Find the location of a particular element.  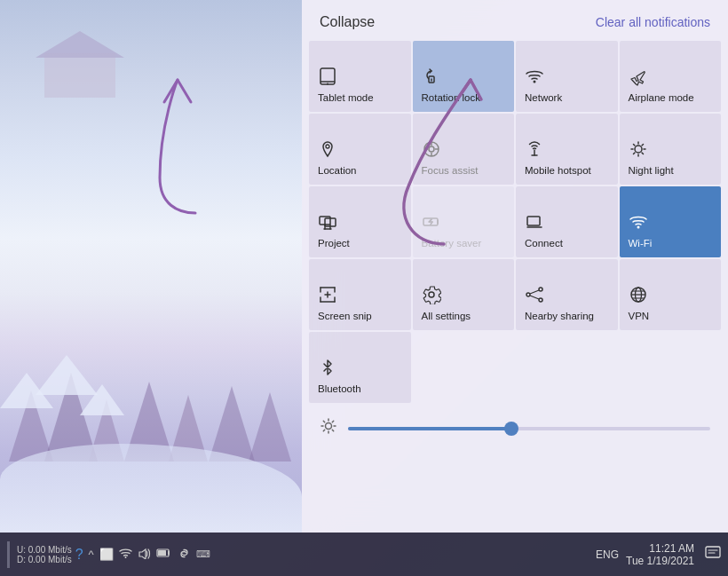

all-settings-icon is located at coordinates (431, 296).